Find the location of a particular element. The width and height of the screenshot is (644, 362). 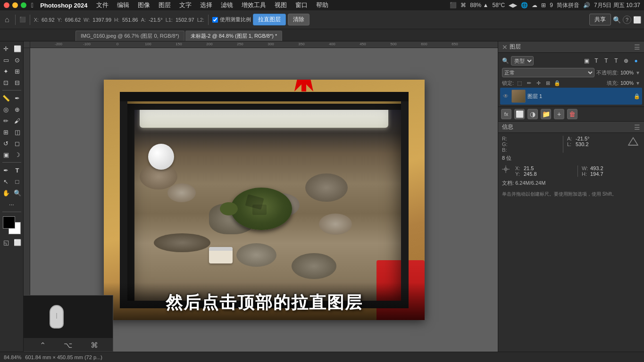

layer-visibility-1: 👁 is located at coordinates (506, 96).